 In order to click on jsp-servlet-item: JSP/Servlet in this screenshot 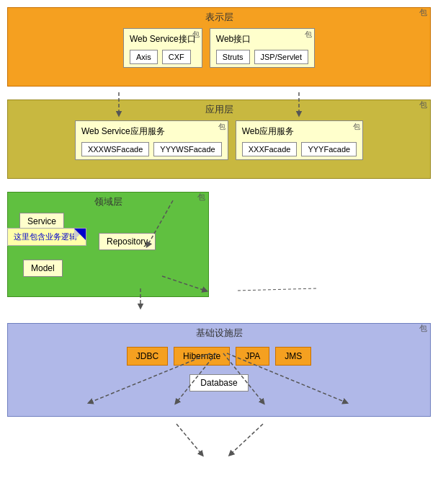, I will do `click(281, 57)`.